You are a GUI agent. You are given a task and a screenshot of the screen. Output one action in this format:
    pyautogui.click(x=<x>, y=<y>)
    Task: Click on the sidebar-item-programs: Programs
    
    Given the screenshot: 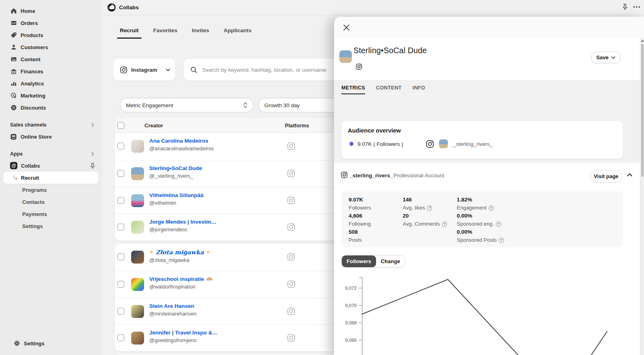 What is the action you would take?
    pyautogui.click(x=51, y=190)
    